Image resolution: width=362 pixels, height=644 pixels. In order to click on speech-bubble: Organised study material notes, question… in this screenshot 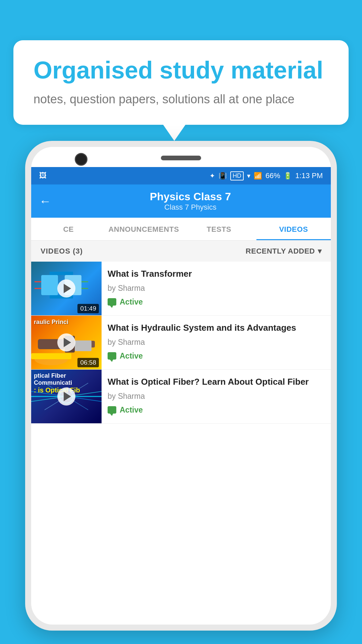, I will do `click(181, 83)`.